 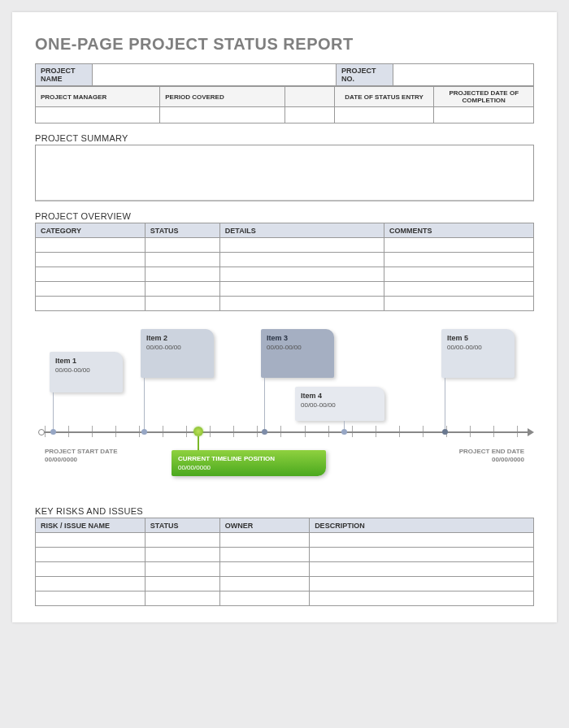 I want to click on timeline-axis, so click(x=284, y=432).